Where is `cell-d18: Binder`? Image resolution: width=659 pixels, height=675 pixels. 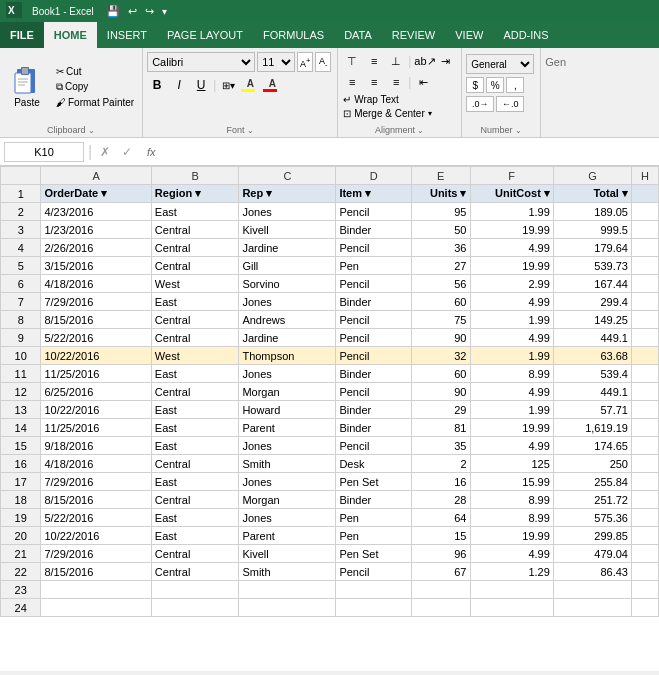 cell-d18: Binder is located at coordinates (374, 500).